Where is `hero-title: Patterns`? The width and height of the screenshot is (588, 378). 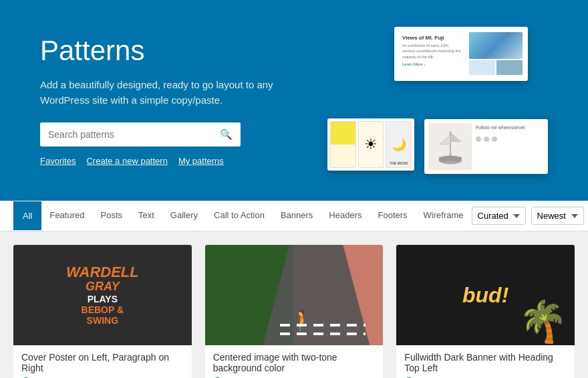
hero-title: Patterns is located at coordinates (180, 51).